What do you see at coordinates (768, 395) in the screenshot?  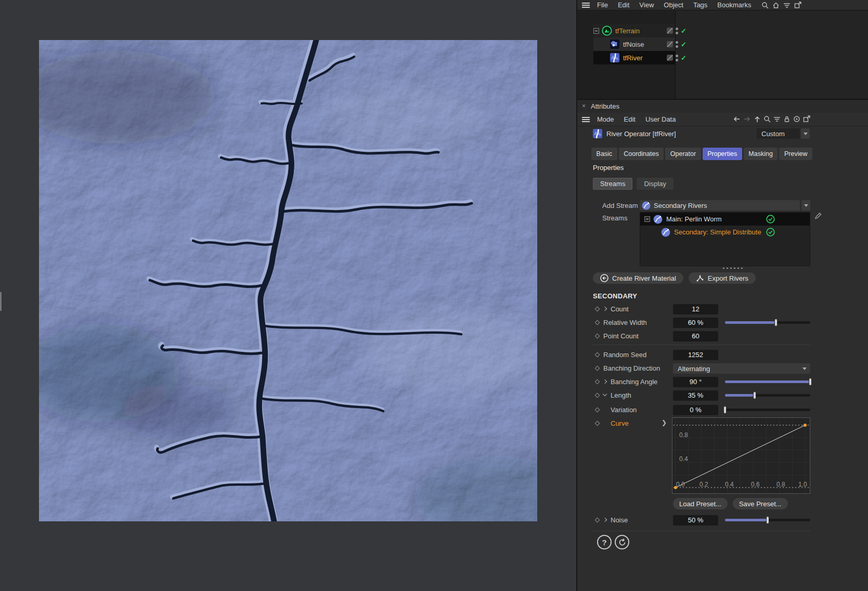 I see `length-slider` at bounding box center [768, 395].